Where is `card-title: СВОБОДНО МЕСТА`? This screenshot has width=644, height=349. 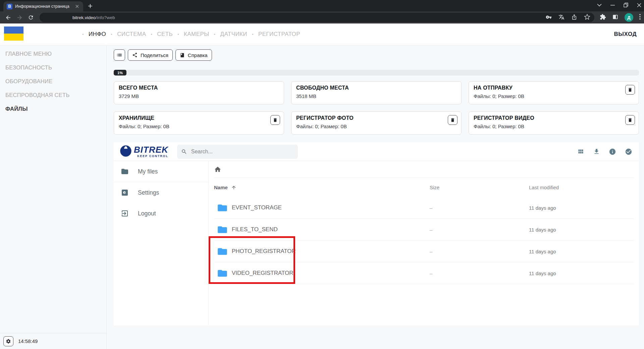
card-title: СВОБОДНО МЕСТА is located at coordinates (376, 88).